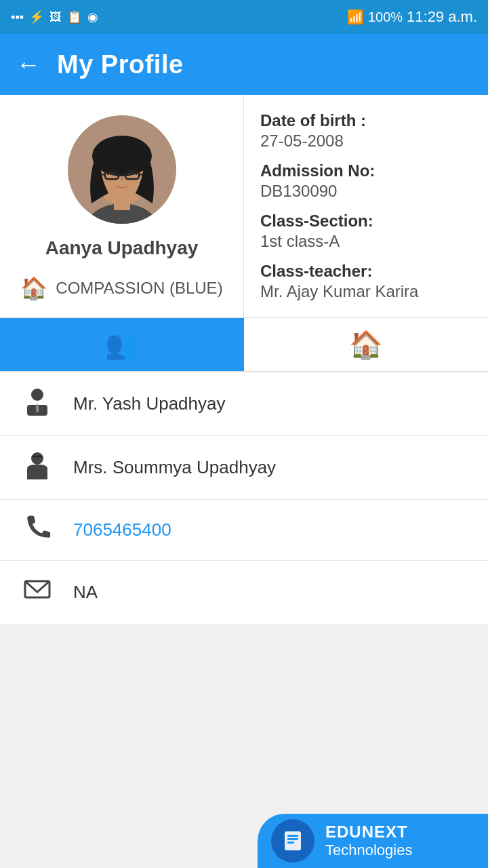 The width and height of the screenshot is (488, 868). What do you see at coordinates (34, 288) in the screenshot?
I see `house-icon: 🏠` at bounding box center [34, 288].